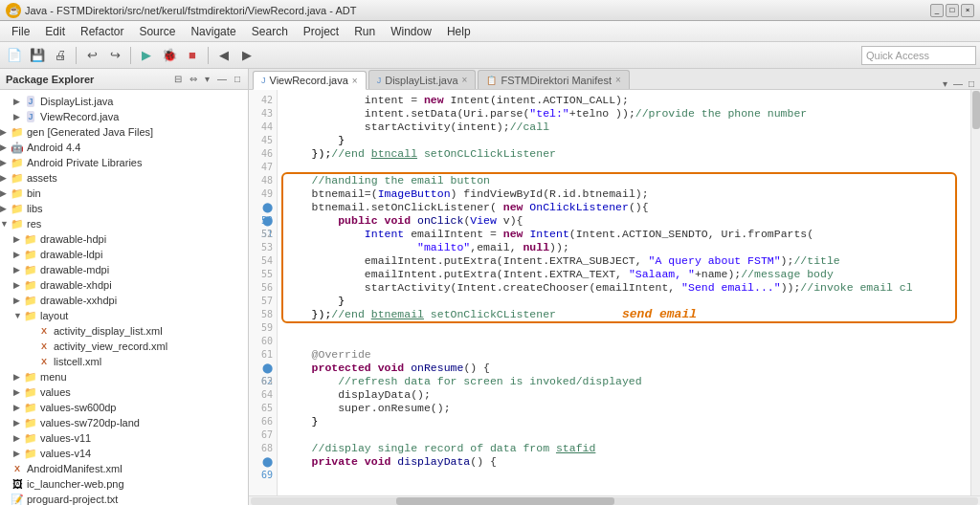 This screenshot has height=505, width=980. Describe the element at coordinates (124, 407) in the screenshot. I see `tree-item: ▶📁values-sw600dp` at that location.